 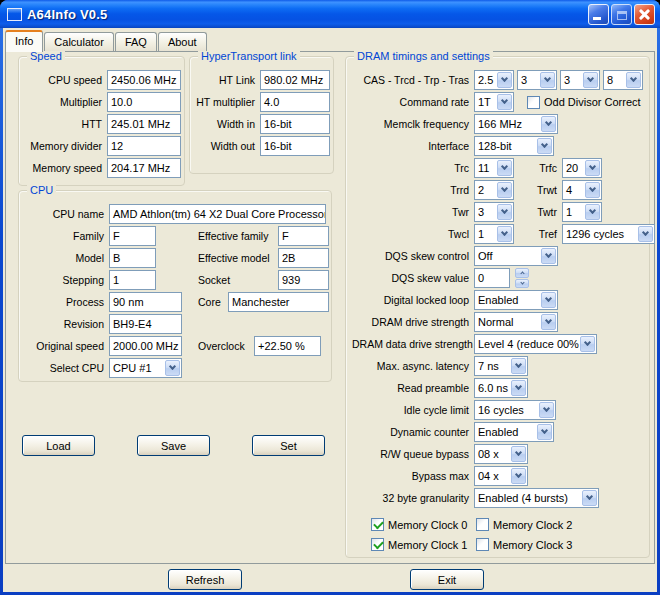 What do you see at coordinates (228, 80) in the screenshot?
I see `ht-link-label: HT Link` at bounding box center [228, 80].